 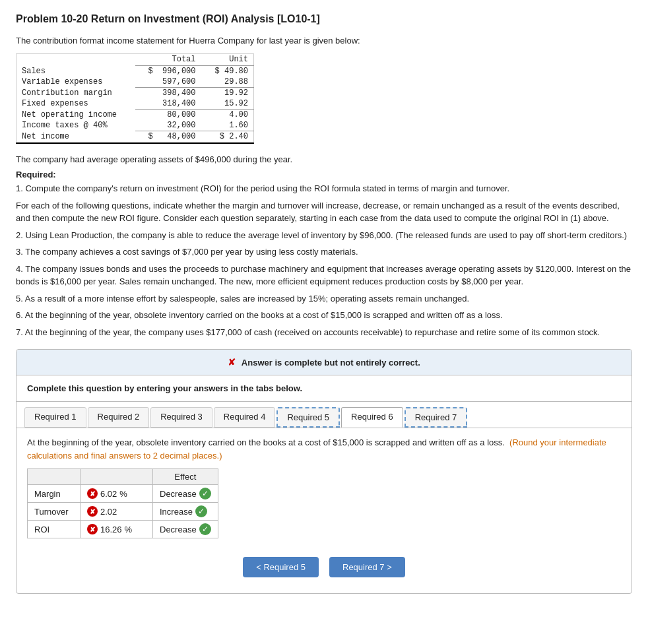 I want to click on roi-percent: %, so click(x=129, y=529).